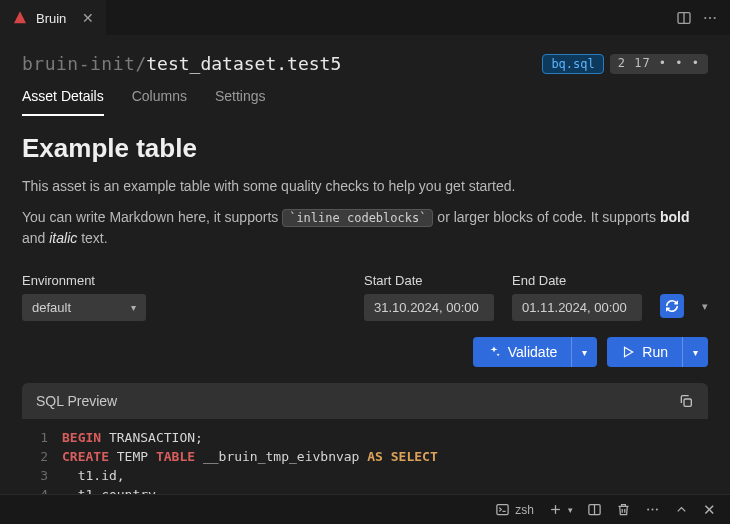 This screenshot has height=524, width=730. I want to click on end-date-group: End Date 01.11.2024, 00:00, so click(577, 297).